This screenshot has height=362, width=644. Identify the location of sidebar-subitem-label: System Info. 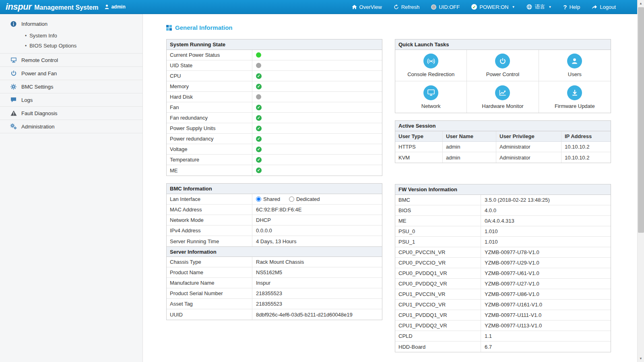
(43, 35).